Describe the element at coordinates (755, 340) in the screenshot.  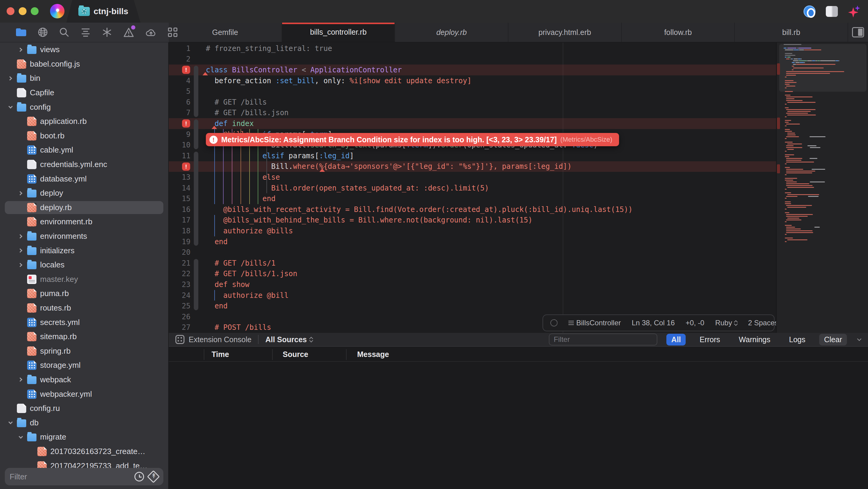
I see `filter-warnings-button: Warnings` at that location.